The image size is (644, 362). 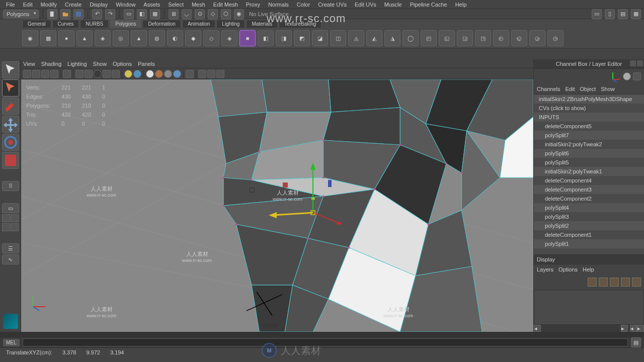 What do you see at coordinates (11, 259) in the screenshot?
I see `graph-editor-icon: ∿` at bounding box center [11, 259].